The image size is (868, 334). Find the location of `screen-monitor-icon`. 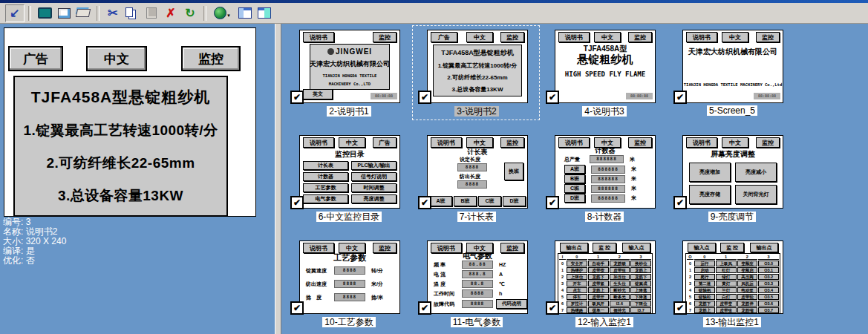

screen-monitor-icon is located at coordinates (45, 13).